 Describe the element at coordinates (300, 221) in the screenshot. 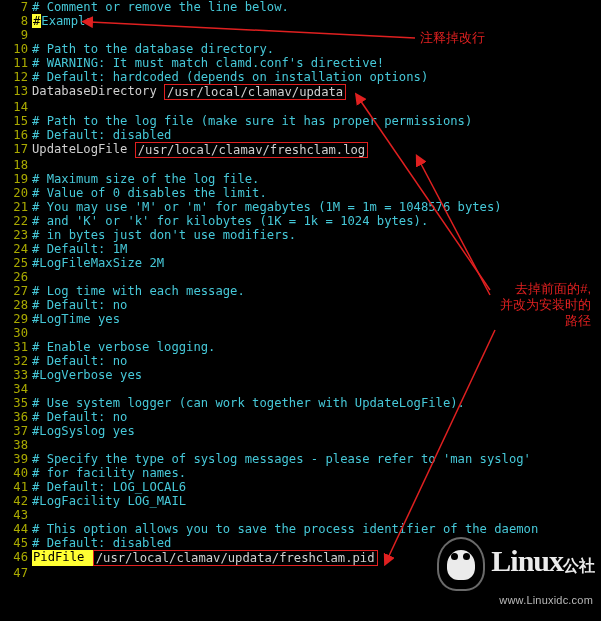

I see `code-line: 22# and 'K' or 'k' for kilobytes (1K = 1…` at that location.